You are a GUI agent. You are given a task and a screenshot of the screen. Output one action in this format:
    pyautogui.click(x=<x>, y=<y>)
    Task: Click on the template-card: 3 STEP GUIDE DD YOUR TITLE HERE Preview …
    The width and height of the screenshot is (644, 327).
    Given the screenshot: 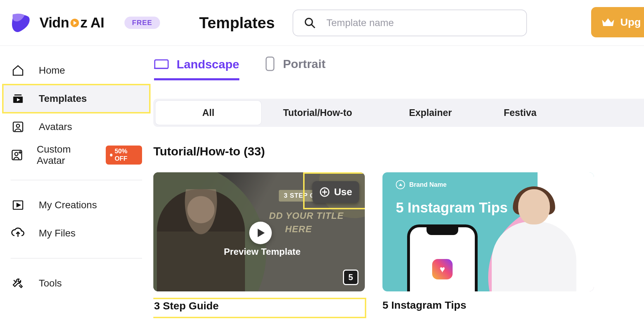 What is the action you would take?
    pyautogui.click(x=259, y=245)
    